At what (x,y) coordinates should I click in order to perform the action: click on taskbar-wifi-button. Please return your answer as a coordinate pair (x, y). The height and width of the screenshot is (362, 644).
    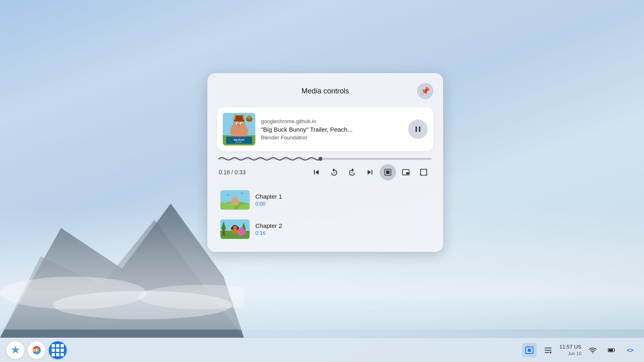
    Looking at the image, I should click on (593, 350).